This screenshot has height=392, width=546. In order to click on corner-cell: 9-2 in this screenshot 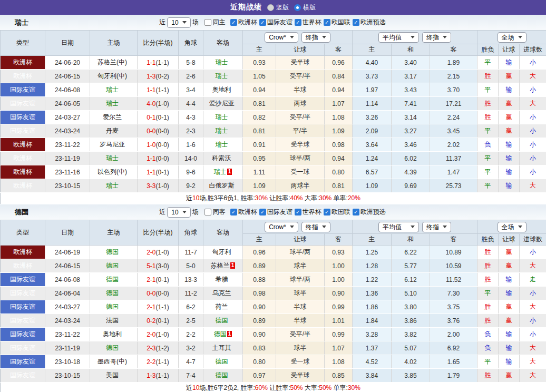, I will do `click(191, 186)`.